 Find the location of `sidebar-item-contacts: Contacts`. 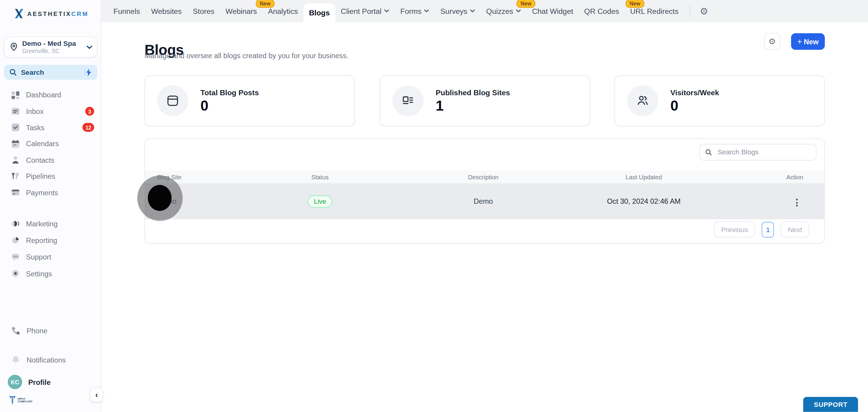

sidebar-item-contacts: Contacts is located at coordinates (51, 160).